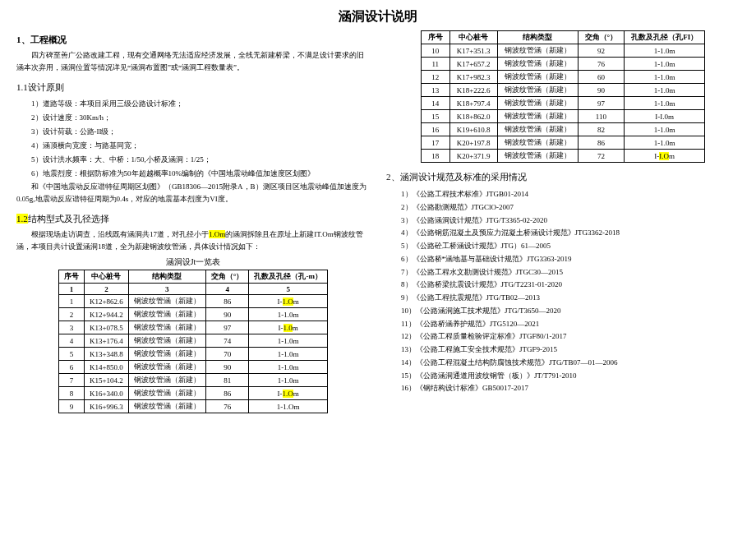  What do you see at coordinates (194, 315) in the screenshot?
I see `table-row: 2K12+944.2钢波纹管涵（新建）901-1.0m` at bounding box center [194, 315].